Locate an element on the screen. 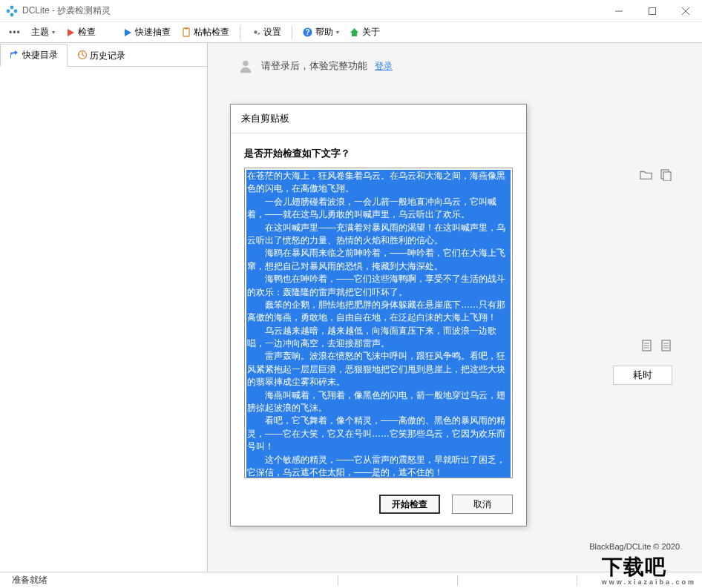  maximize-button is located at coordinates (652, 11).